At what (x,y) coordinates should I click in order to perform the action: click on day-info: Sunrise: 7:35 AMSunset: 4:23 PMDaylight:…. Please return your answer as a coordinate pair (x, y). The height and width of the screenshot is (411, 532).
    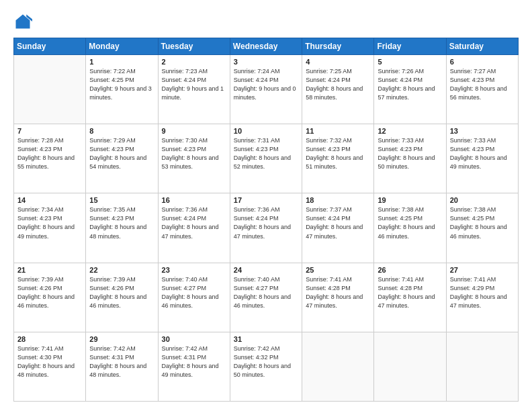
    Looking at the image, I should click on (122, 223).